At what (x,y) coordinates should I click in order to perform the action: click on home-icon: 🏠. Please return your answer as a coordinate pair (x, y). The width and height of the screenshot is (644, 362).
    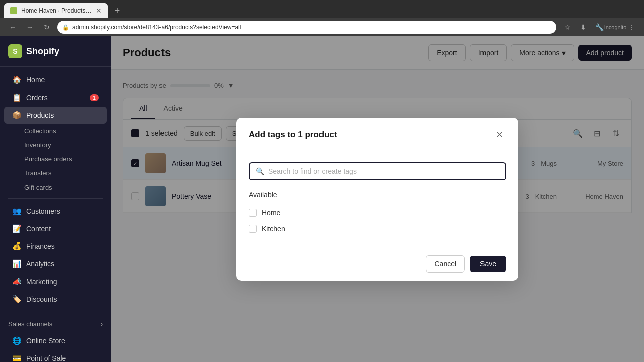
    Looking at the image, I should click on (17, 80).